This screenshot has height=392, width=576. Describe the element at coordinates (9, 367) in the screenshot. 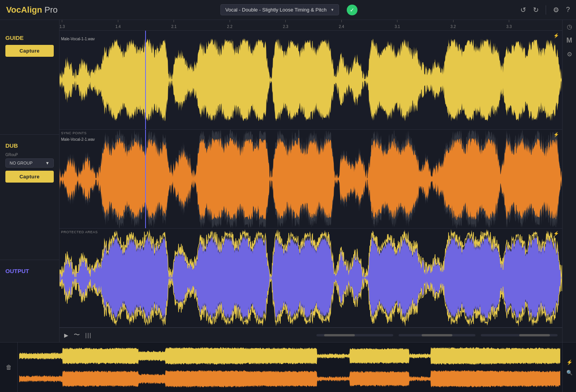

I see `trash-icon: 🗑` at that location.